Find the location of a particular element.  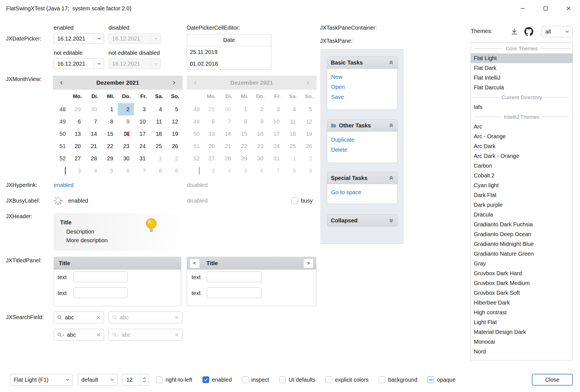

theme-item: Dark purple is located at coordinates (522, 205).